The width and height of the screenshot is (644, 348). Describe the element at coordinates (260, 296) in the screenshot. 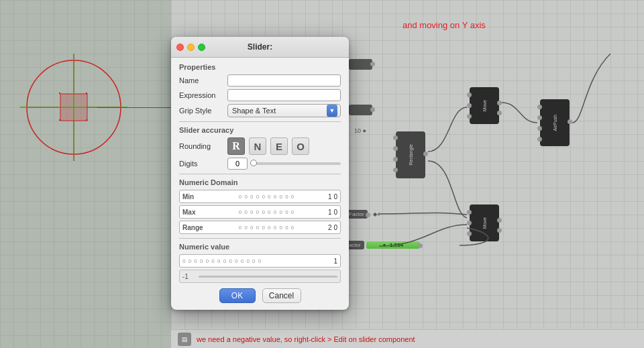

I see `button-row: OK Cancel` at that location.